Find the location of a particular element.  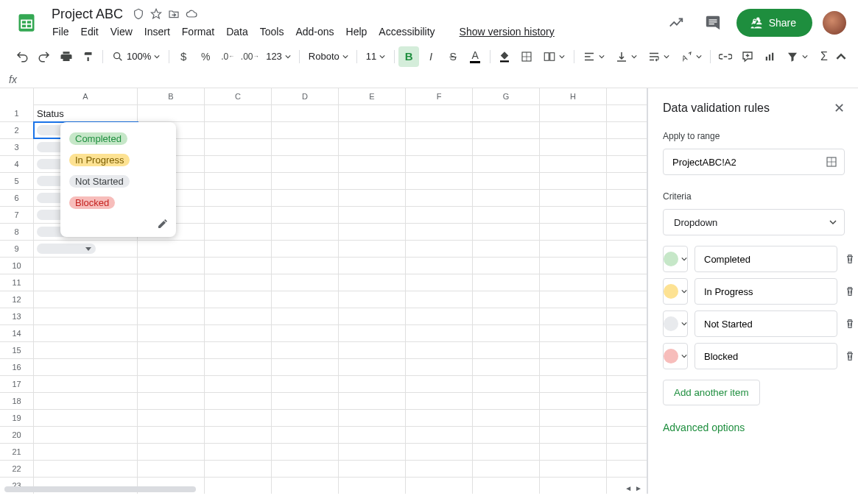

row-header: 3 is located at coordinates (17, 147).